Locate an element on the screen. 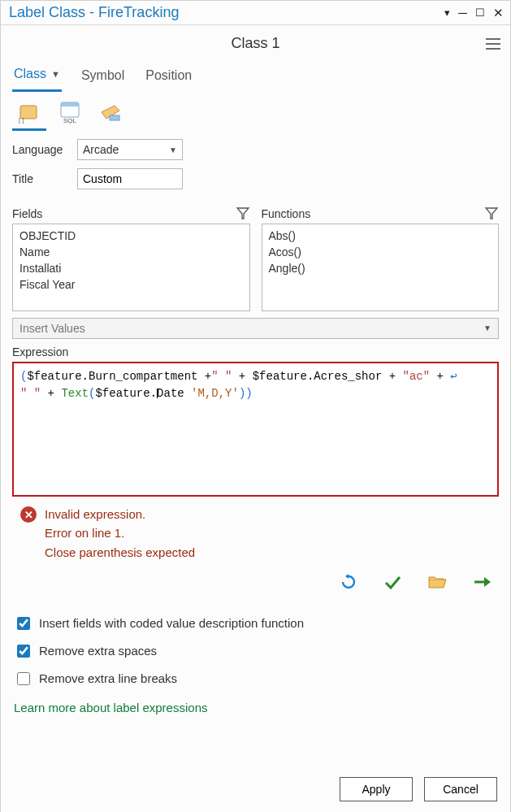 Image resolution: width=511 pixels, height=812 pixels. functions-column: Functions Abs() Acos() Angle() is located at coordinates (380, 258).